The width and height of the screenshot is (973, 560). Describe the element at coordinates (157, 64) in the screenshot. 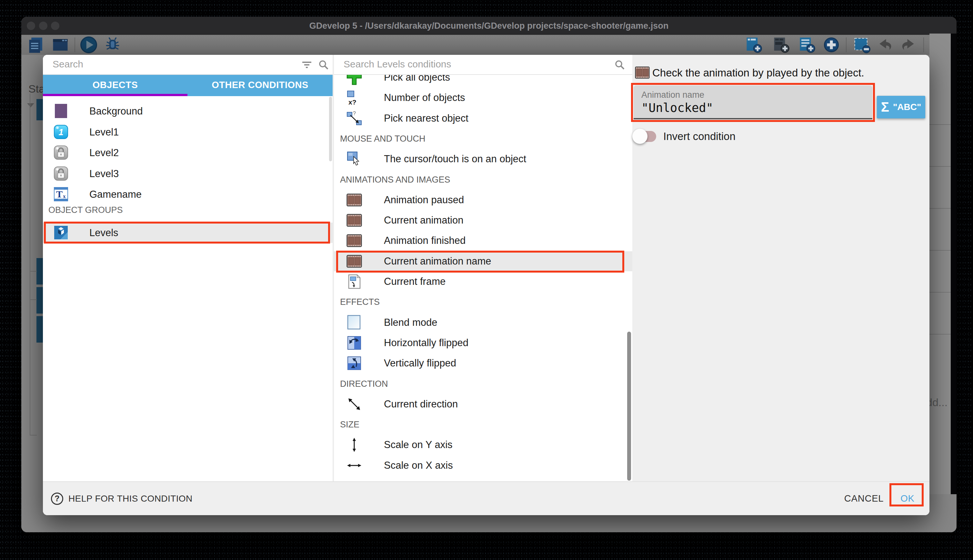

I see `objects-search-input` at that location.